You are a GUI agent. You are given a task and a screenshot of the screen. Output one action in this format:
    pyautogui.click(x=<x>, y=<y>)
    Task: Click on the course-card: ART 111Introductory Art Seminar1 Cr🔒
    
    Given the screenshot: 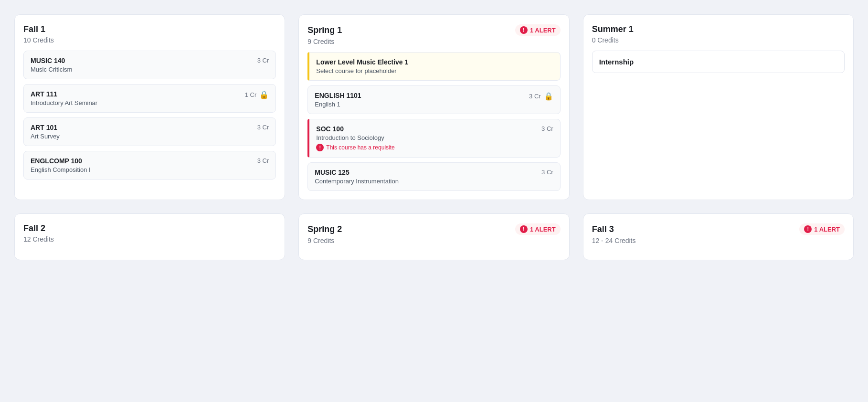 What is the action you would take?
    pyautogui.click(x=150, y=98)
    